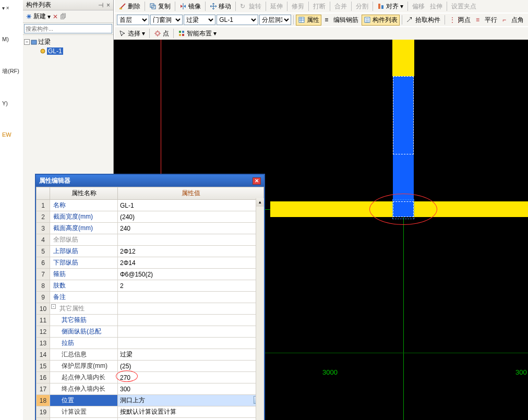 This screenshot has width=528, height=420. I want to click on gear-icon, so click(43, 51).